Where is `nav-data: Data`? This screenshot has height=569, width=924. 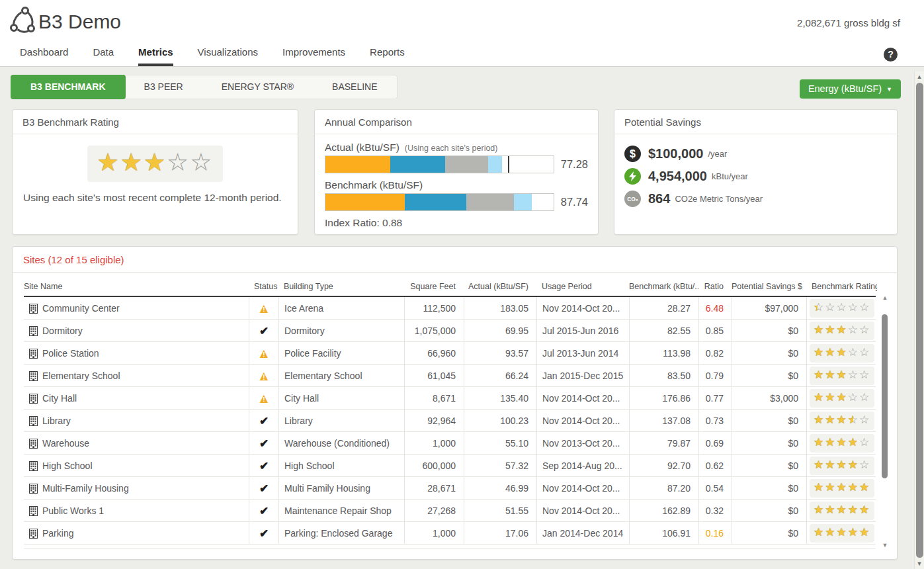
nav-data: Data is located at coordinates (103, 56).